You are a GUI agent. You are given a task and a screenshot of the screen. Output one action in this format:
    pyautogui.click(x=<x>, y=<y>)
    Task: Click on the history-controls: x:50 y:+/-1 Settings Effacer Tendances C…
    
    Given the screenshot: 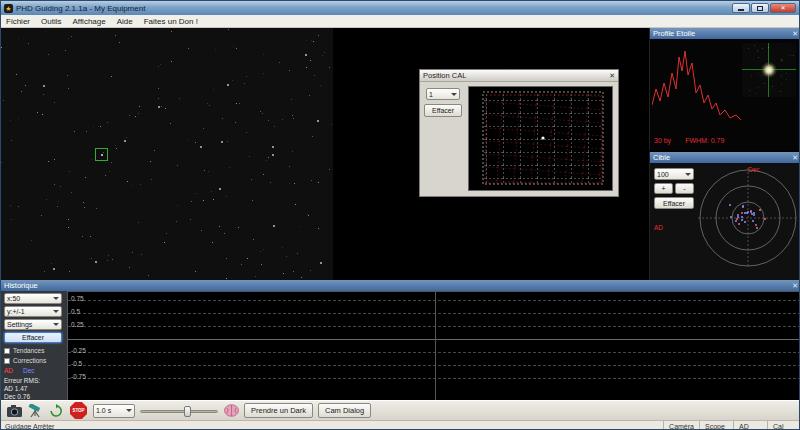 What is the action you would take?
    pyautogui.click(x=34, y=346)
    